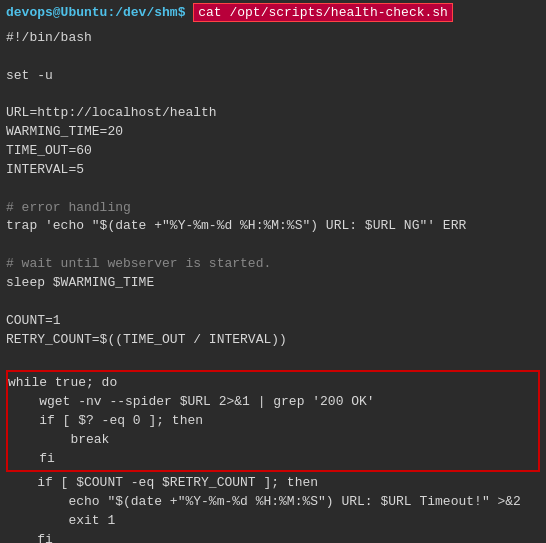 The height and width of the screenshot is (543, 546). What do you see at coordinates (273, 460) in the screenshot?
I see `line-fi1: fi` at bounding box center [273, 460].